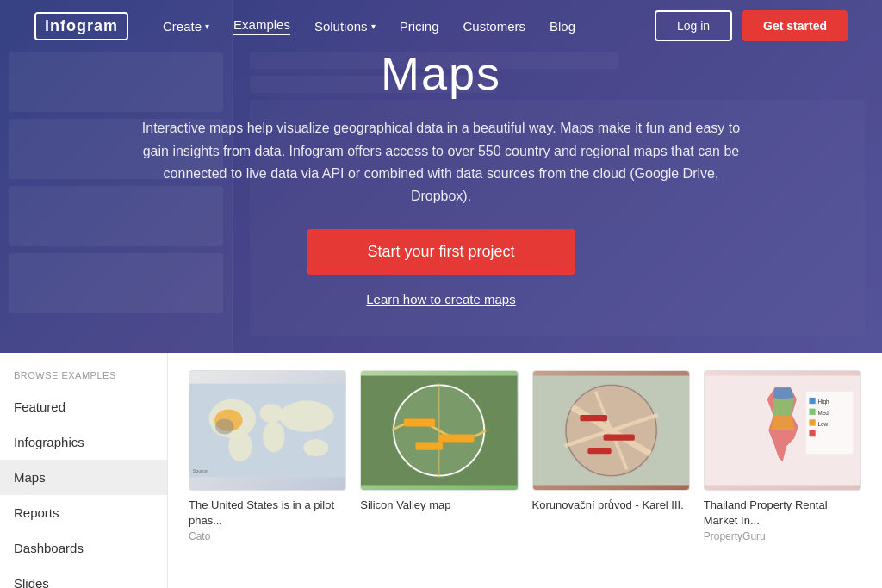 Image resolution: width=882 pixels, height=588 pixels. I want to click on example-card-0: Source The United States is in a pilot p…, so click(267, 465).